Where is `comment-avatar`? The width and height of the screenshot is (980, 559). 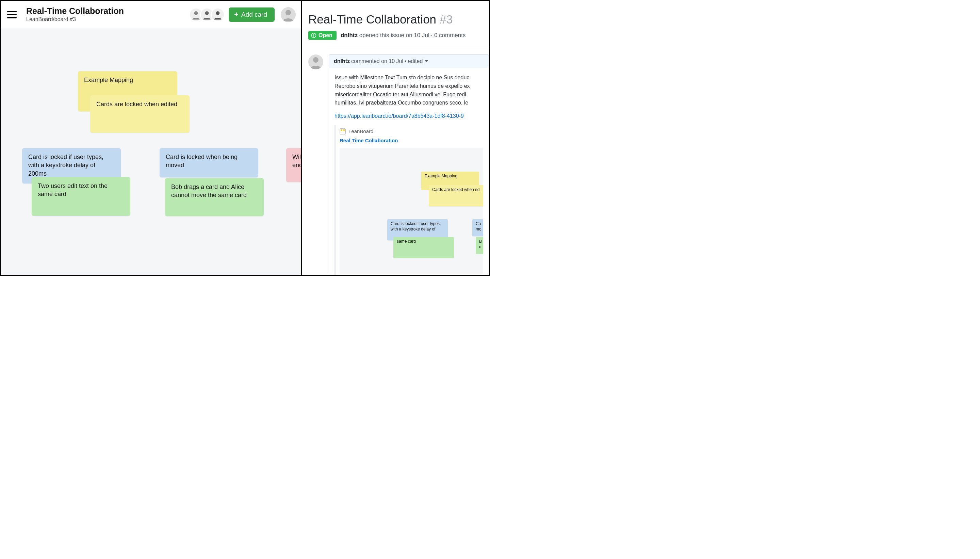
comment-avatar is located at coordinates (315, 62).